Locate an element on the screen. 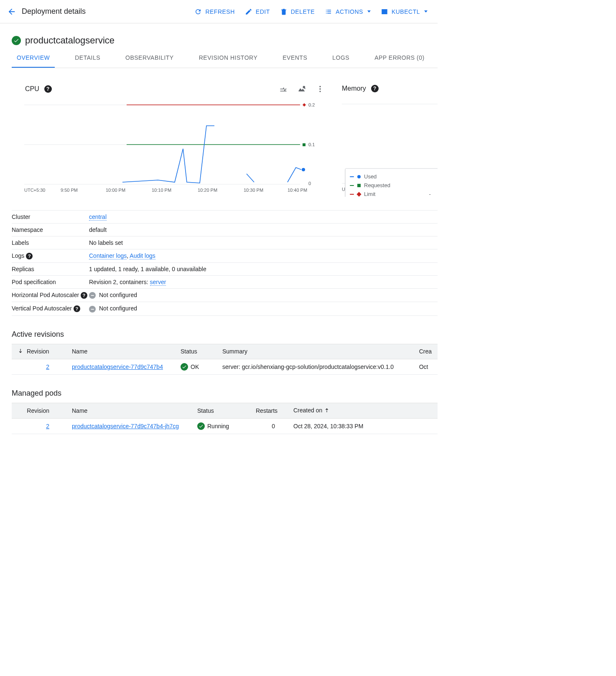  svg-text: 10:10 PM is located at coordinates (161, 190).